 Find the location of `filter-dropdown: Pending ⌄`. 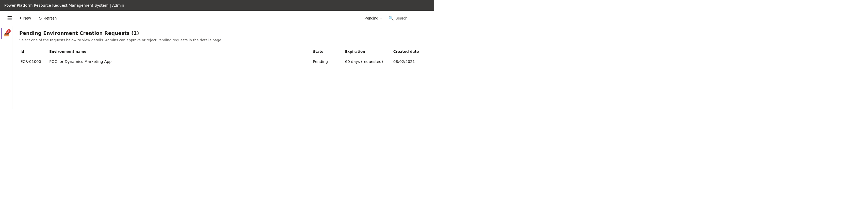

filter-dropdown: Pending ⌄ is located at coordinates (373, 18).